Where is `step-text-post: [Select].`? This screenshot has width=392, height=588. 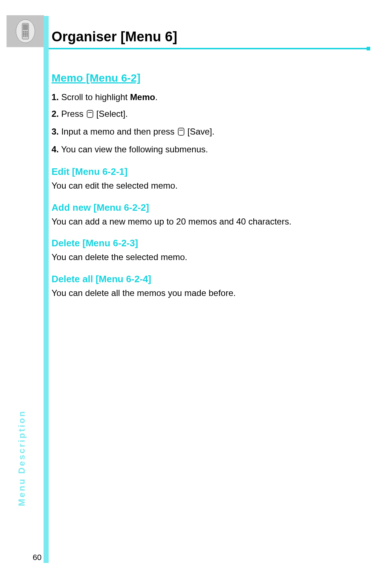 step-text-post: [Select]. is located at coordinates (111, 114).